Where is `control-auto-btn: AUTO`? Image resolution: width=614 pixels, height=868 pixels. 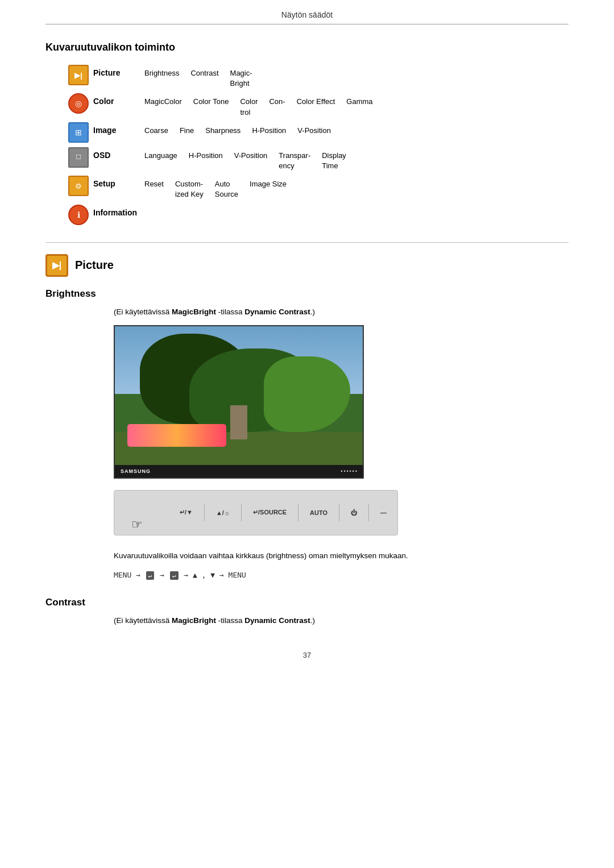 control-auto-btn: AUTO is located at coordinates (318, 513).